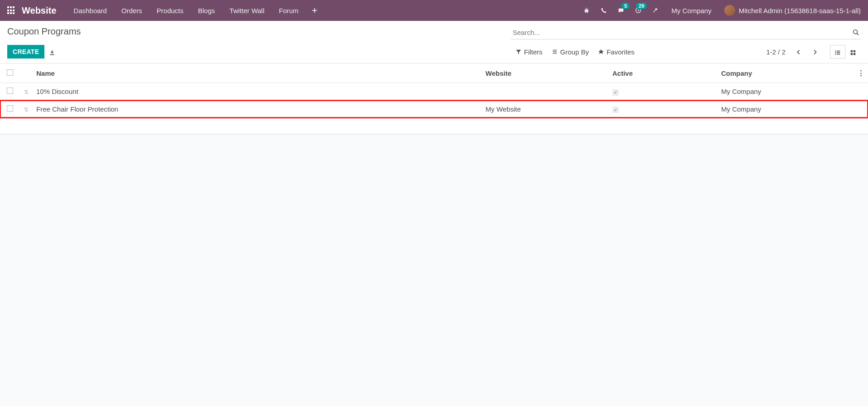 The image size is (868, 406). I want to click on table-header-row: Name Website Active Company ⋮, so click(434, 73).